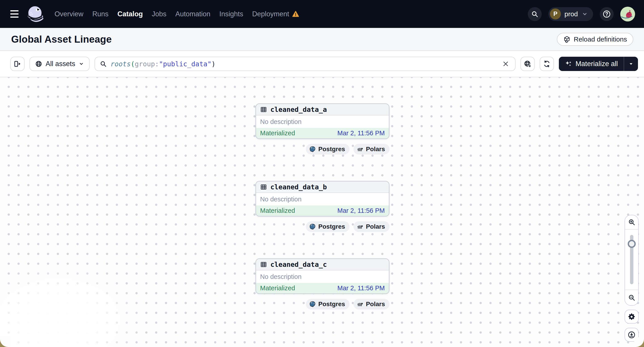 Image resolution: width=644 pixels, height=347 pixels. Describe the element at coordinates (305, 64) in the screenshot. I see `asset-selection-input: roots(group:"public_data")` at that location.